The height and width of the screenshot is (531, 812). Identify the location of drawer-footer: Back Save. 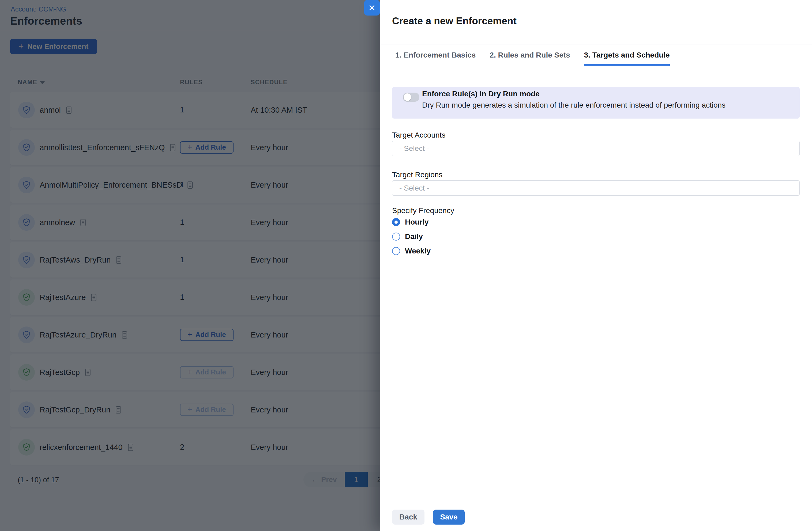
(429, 517).